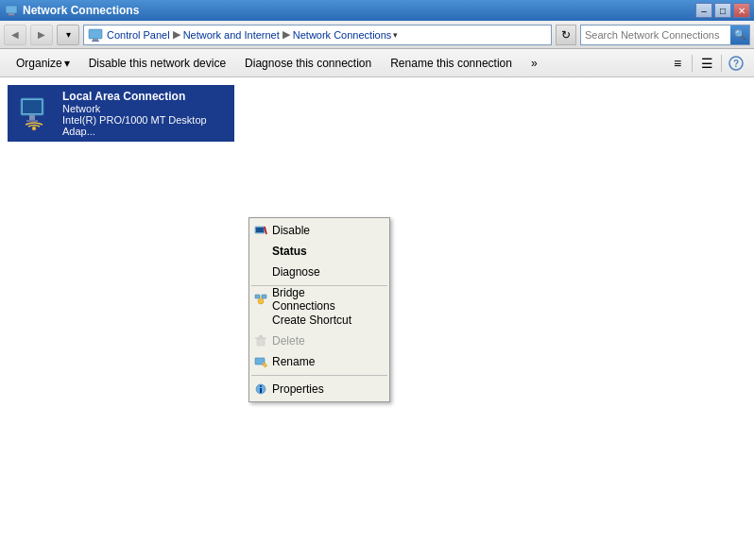  I want to click on title-bar: Network Connections – □ ✕, so click(377, 10).